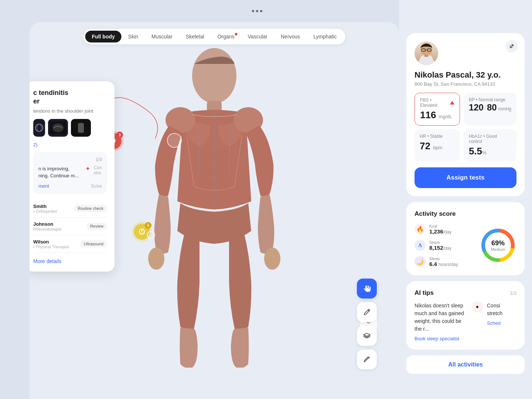 Image resolution: width=532 pixels, height=399 pixels. I want to click on warning-icon, so click(452, 103).